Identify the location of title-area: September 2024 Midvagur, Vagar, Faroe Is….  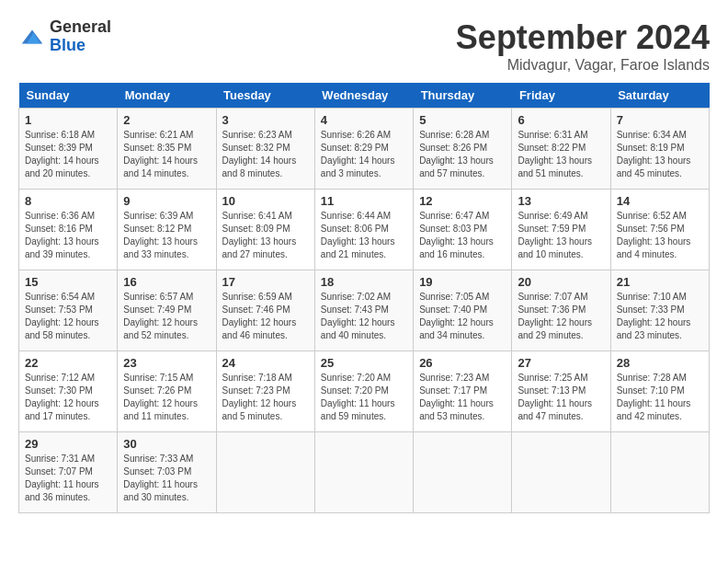
(583, 46).